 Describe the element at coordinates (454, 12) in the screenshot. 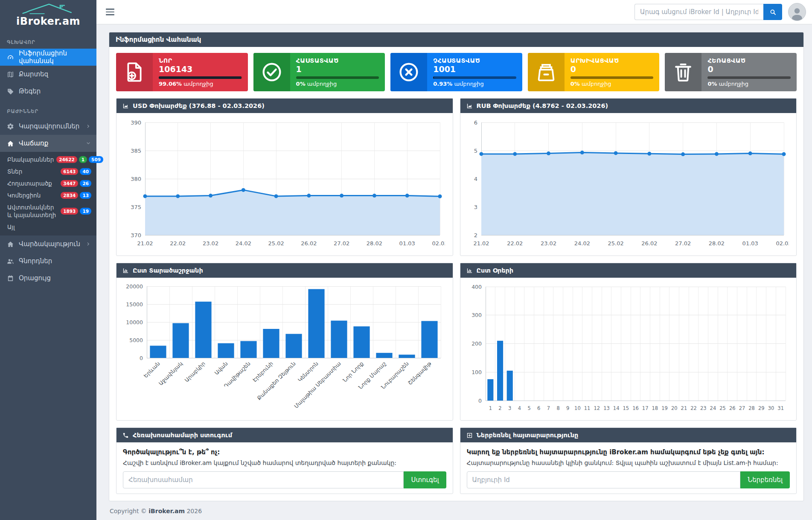

I see `topbar` at that location.